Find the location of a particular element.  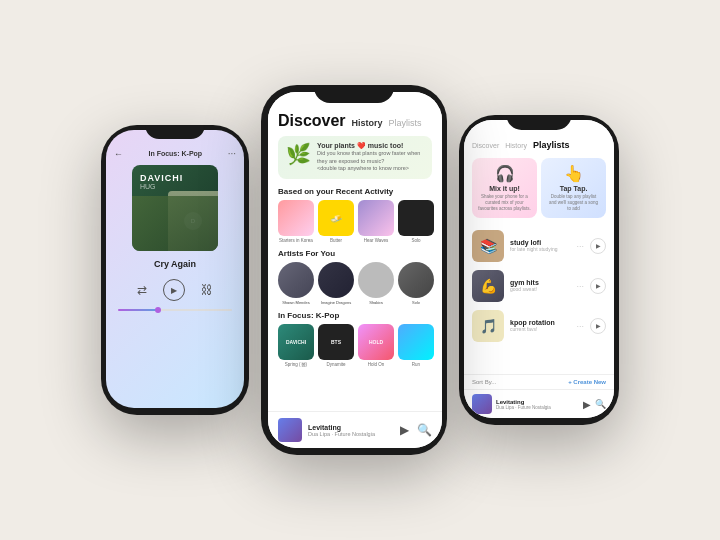

plant-icon: 🌿 is located at coordinates (298, 154).